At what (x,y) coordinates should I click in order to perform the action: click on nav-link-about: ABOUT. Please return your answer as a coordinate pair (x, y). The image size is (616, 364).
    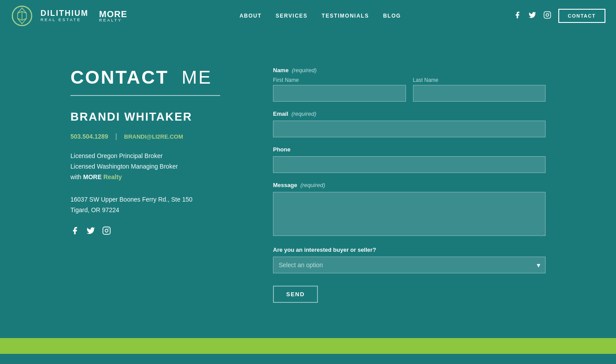
    Looking at the image, I should click on (251, 16).